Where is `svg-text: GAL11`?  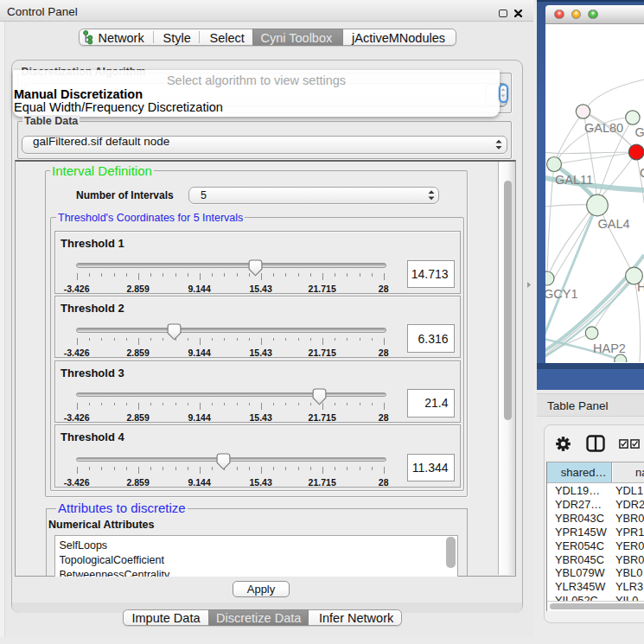 svg-text: GAL11 is located at coordinates (574, 180).